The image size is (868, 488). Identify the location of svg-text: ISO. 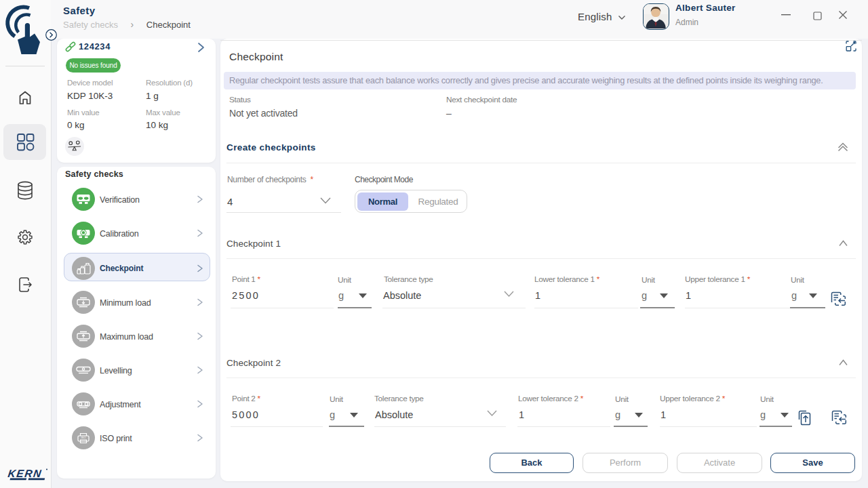
(84, 438).